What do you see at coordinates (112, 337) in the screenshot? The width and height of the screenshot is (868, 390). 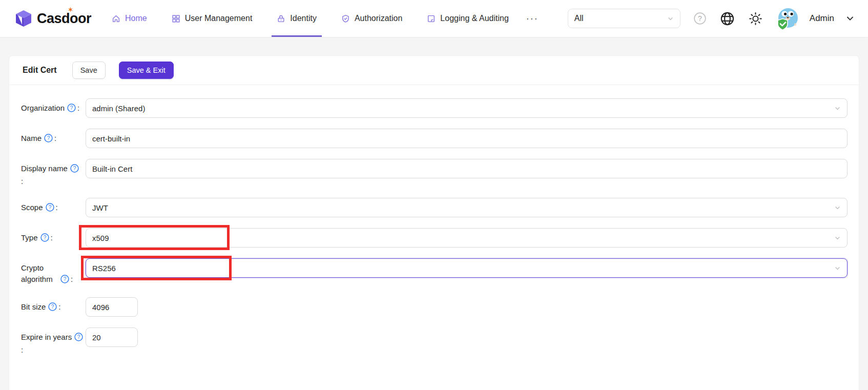 I see `expire-in-years-input` at bounding box center [112, 337].